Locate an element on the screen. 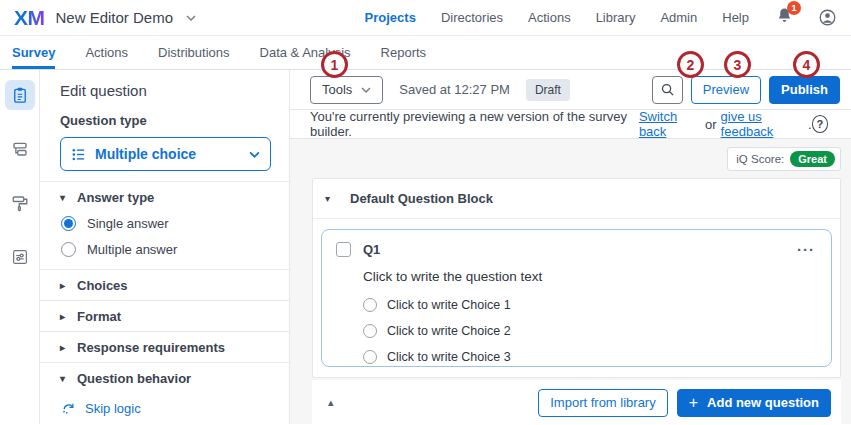  settings-sliders-icon is located at coordinates (20, 257).